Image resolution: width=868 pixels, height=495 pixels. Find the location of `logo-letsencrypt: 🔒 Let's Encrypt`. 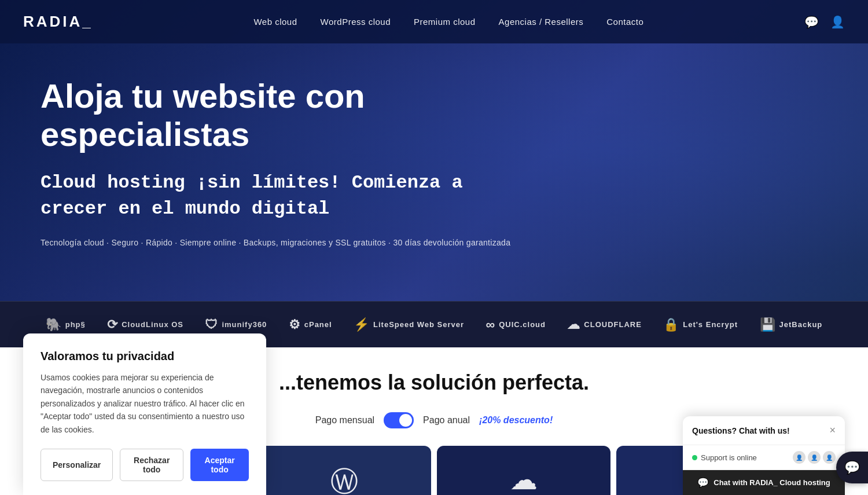

logo-letsencrypt: 🔒 Let's Encrypt is located at coordinates (700, 325).